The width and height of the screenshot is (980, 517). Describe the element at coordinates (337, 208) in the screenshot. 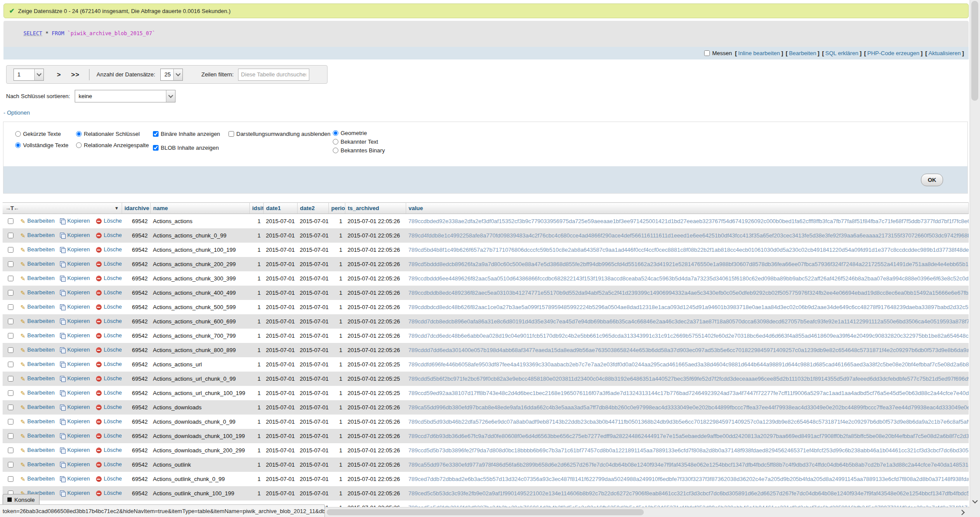

I see `column-header-period: period` at that location.